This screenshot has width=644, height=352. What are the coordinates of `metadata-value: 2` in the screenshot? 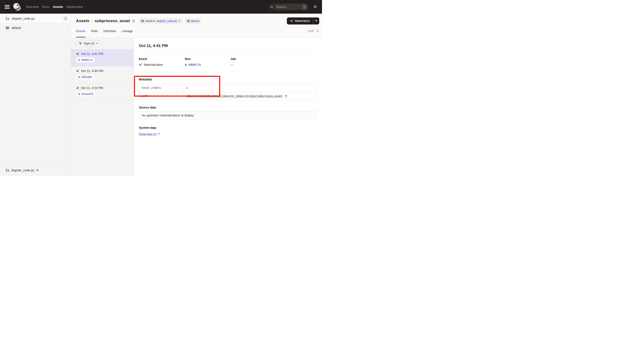 It's located at (187, 88).